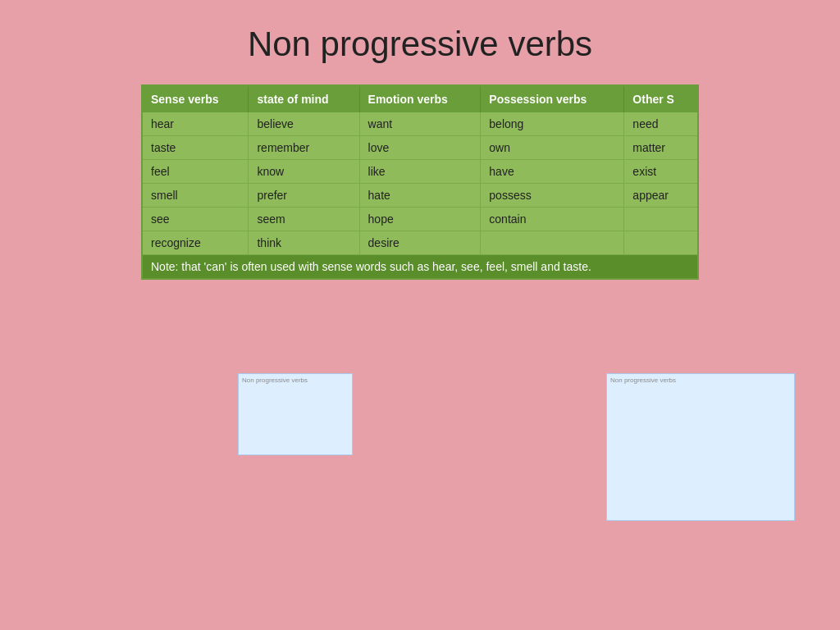  What do you see at coordinates (304, 243) in the screenshot?
I see `table-cell: think` at bounding box center [304, 243].